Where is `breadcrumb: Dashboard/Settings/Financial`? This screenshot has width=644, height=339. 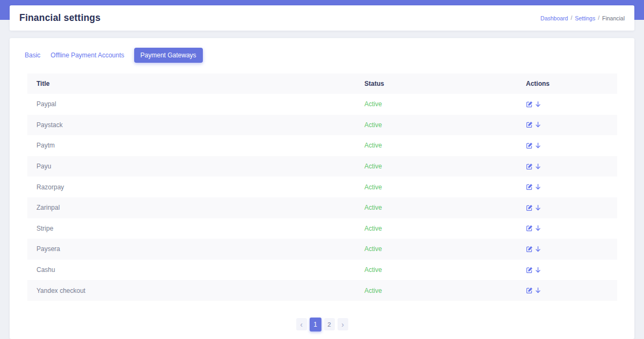 breadcrumb: Dashboard/Settings/Financial is located at coordinates (583, 18).